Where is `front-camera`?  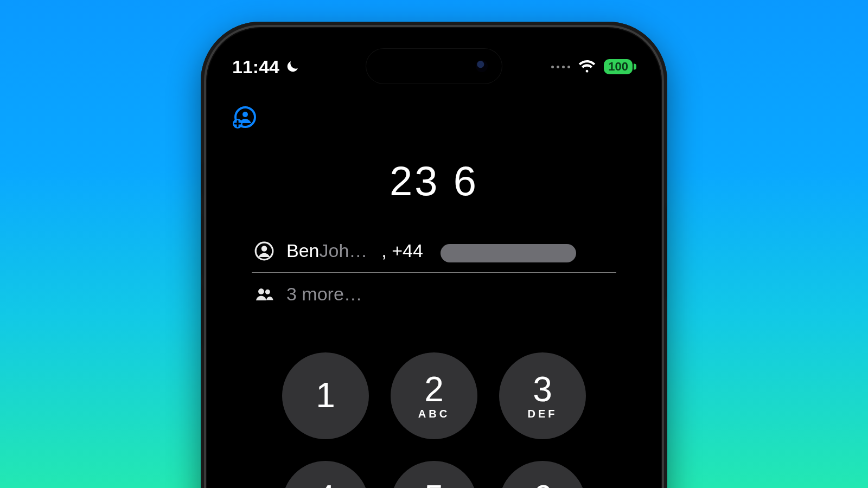 front-camera is located at coordinates (482, 66).